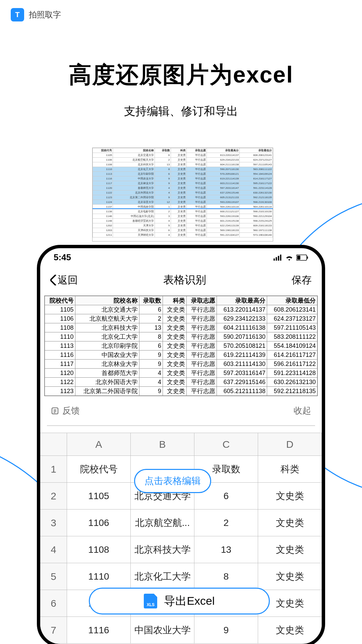 This screenshot has height=644, width=362. Describe the element at coordinates (189, 601) in the screenshot. I see `export-button-label: 导出Excel` at that location.